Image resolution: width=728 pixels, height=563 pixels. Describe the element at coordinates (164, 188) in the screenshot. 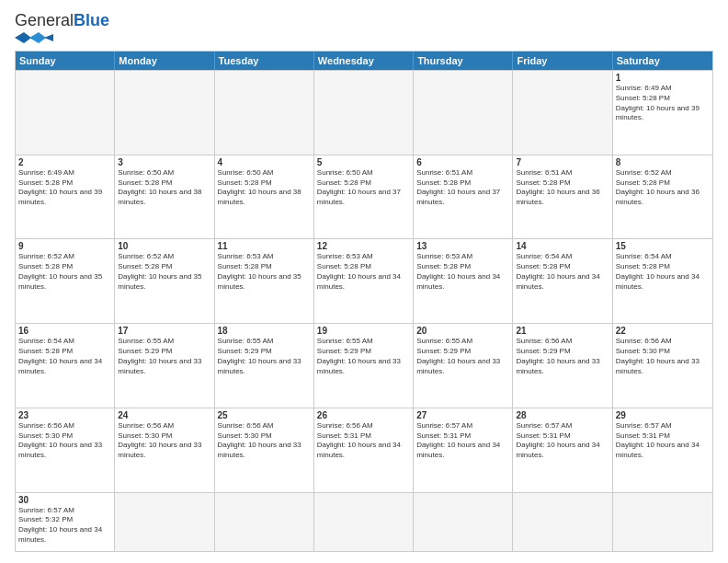

I see `cell-info-3: Sunrise: 6:50 AMSunset: 5:28 PMDaylight:…` at that location.